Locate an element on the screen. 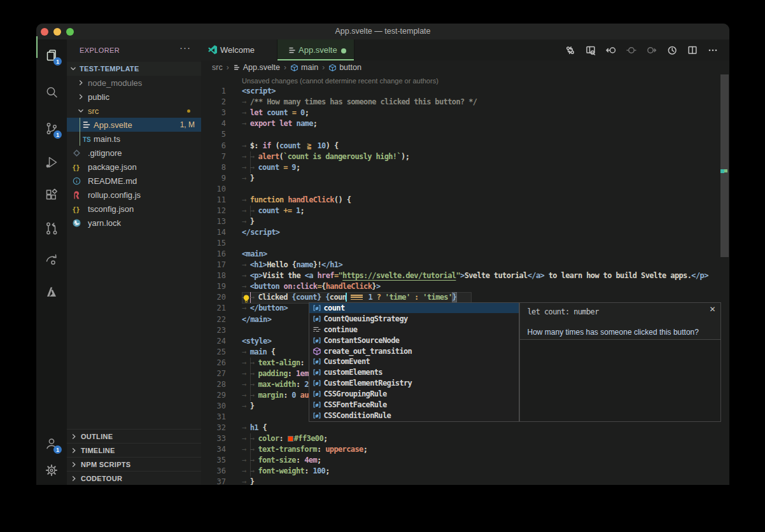 Image resolution: width=765 pixels, height=532 pixels. github-pull-requests-icon is located at coordinates (52, 228).